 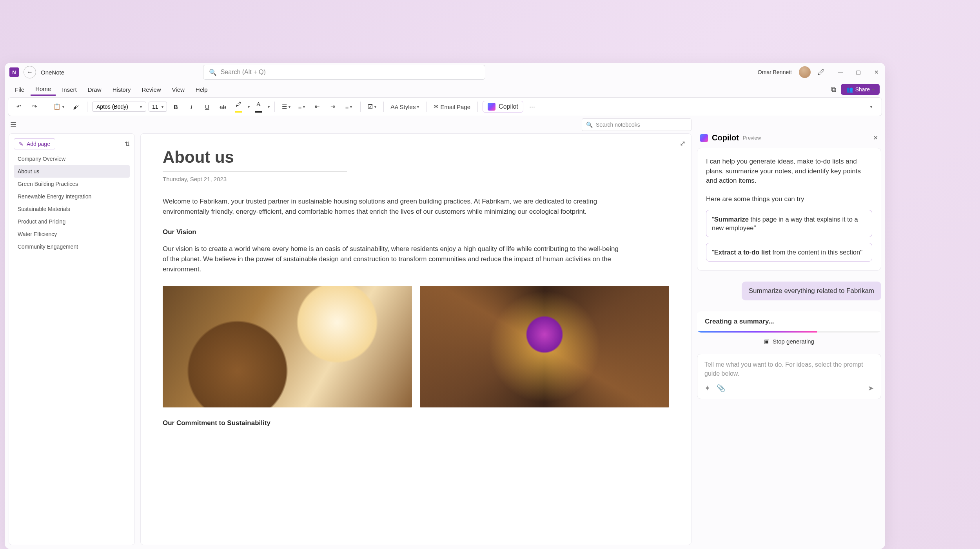 I want to click on share-label: Share, so click(x=862, y=89).